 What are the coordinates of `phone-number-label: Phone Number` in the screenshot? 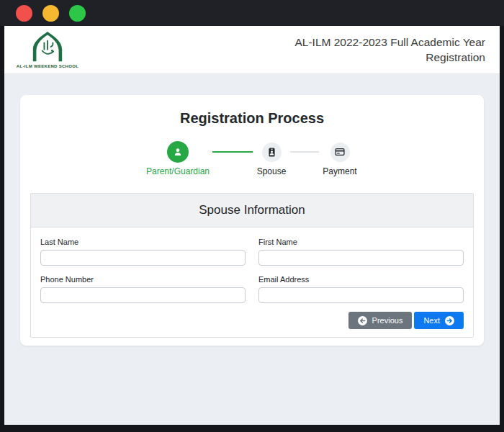 It's located at (143, 279).